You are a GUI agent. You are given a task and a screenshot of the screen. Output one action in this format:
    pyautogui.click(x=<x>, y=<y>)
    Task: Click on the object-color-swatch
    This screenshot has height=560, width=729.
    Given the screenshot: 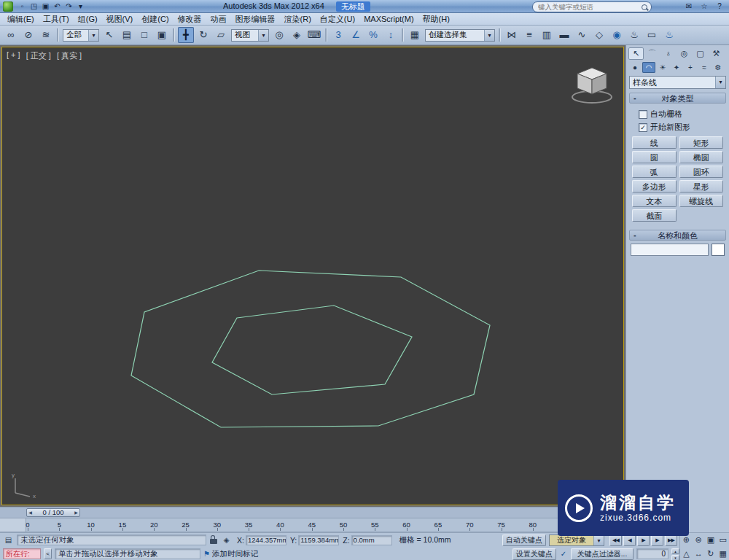 What is the action you would take?
    pyautogui.click(x=718, y=249)
    